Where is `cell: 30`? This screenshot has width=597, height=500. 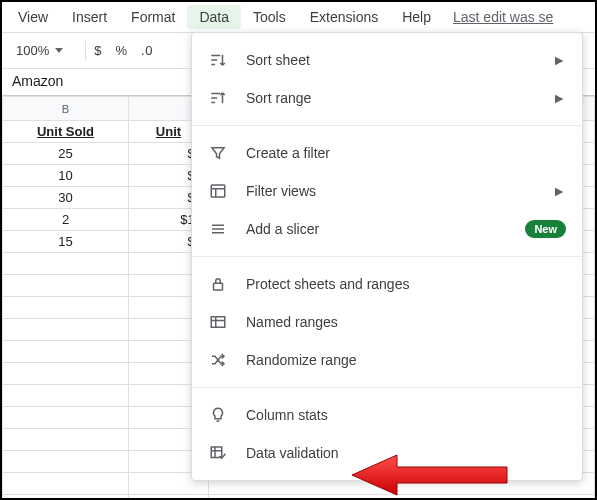
cell: 30 is located at coordinates (66, 198).